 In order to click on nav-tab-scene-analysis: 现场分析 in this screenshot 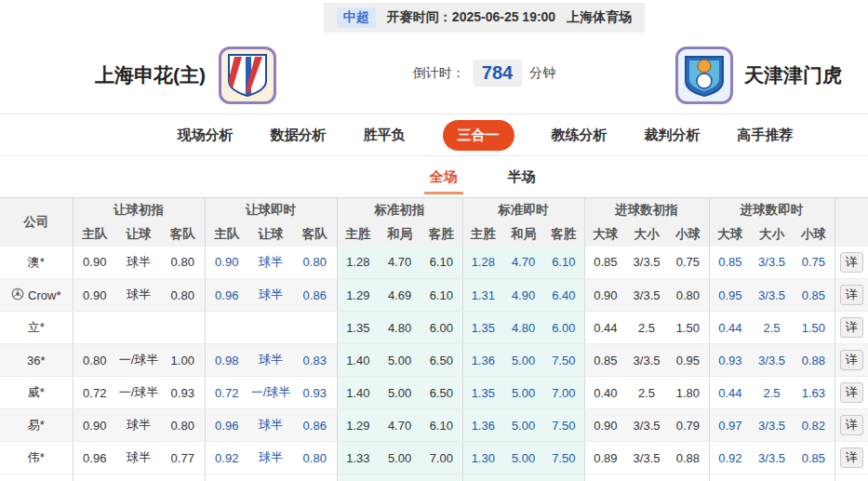, I will do `click(206, 136)`.